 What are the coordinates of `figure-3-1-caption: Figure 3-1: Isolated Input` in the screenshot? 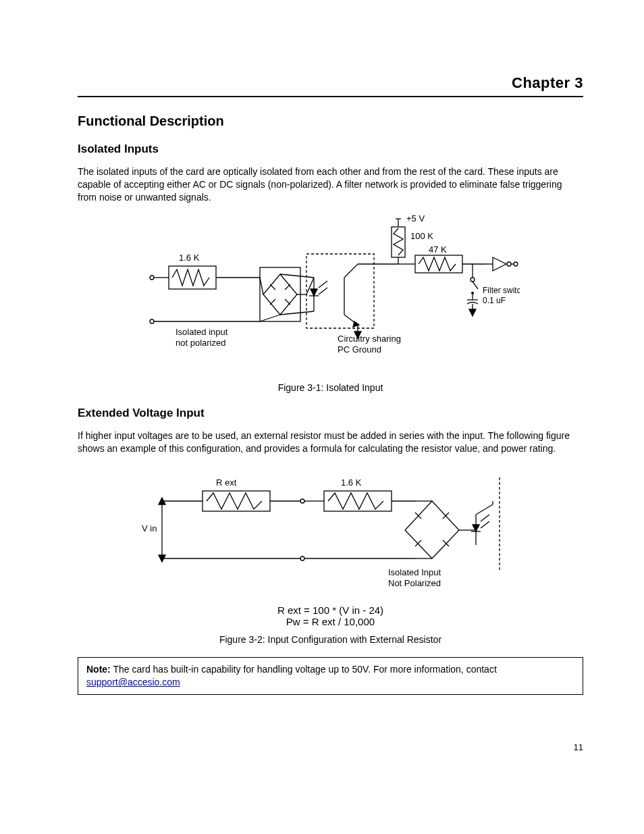 It's located at (331, 388).